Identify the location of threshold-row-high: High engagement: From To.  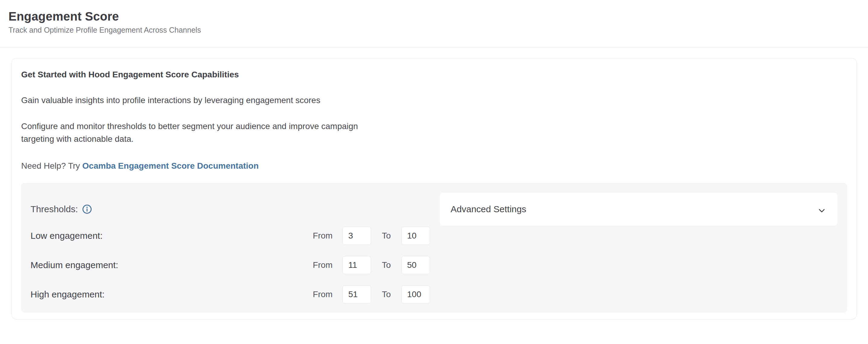
(230, 294).